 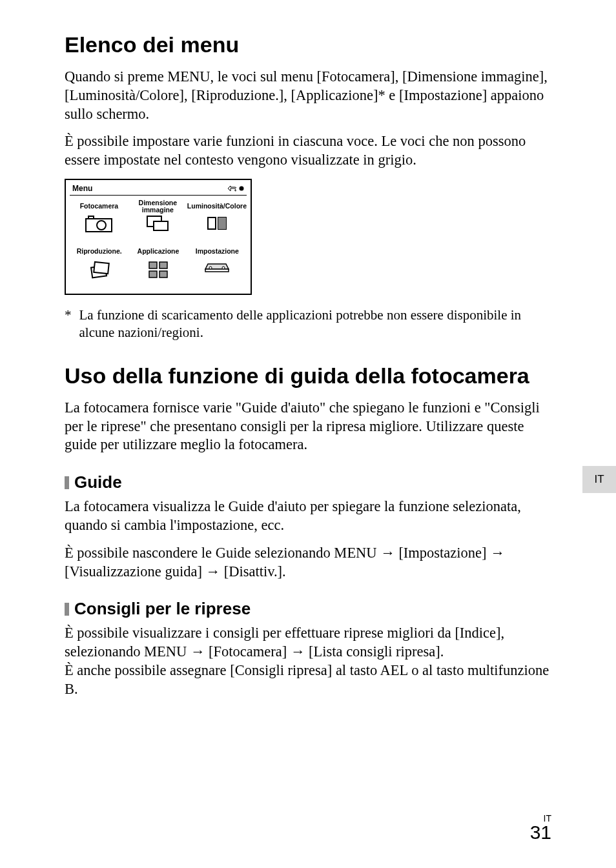 What do you see at coordinates (217, 207) in the screenshot?
I see `menu-label: Luminosità/Colore` at bounding box center [217, 207].